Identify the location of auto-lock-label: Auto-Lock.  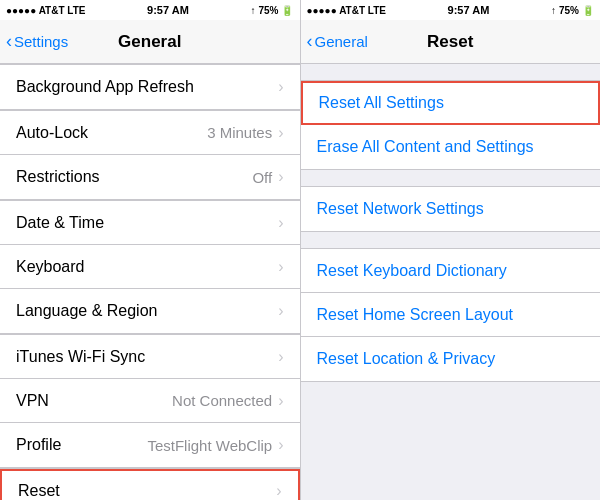
(112, 133).